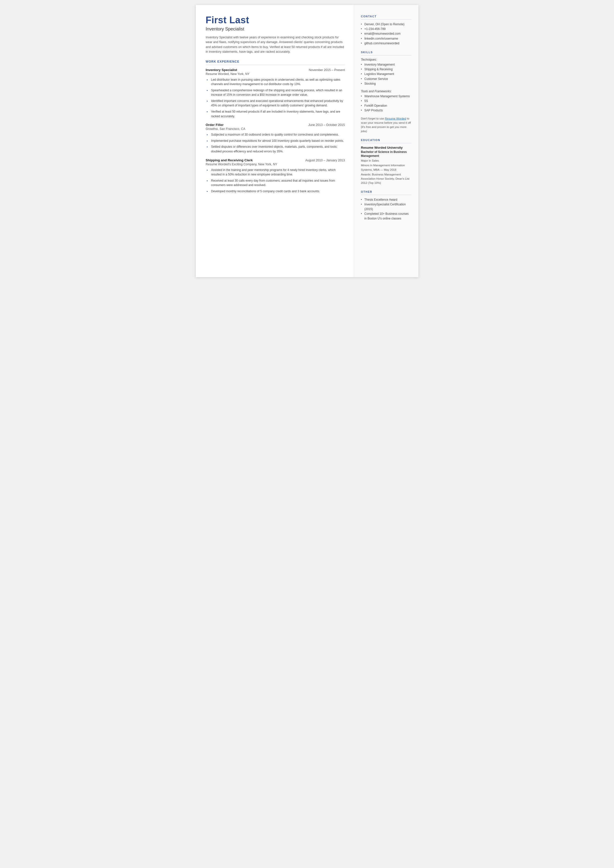  Describe the element at coordinates (275, 141) in the screenshot. I see `main-column: First Last Inventory Specialist Inventor…` at that location.